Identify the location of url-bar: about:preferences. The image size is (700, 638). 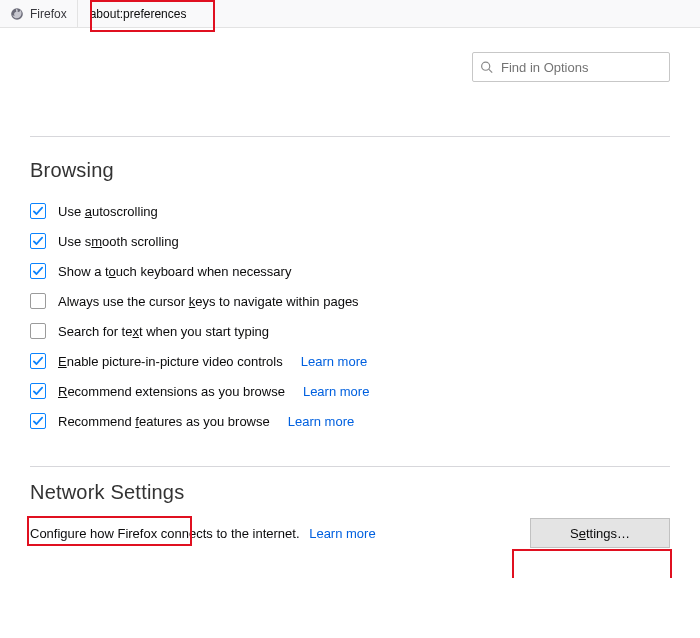
(389, 14).